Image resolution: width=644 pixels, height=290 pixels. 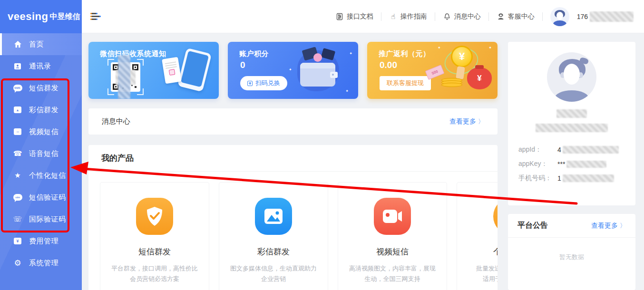 What do you see at coordinates (435, 72) in the screenshot?
I see `money-note: 500` at bounding box center [435, 72].